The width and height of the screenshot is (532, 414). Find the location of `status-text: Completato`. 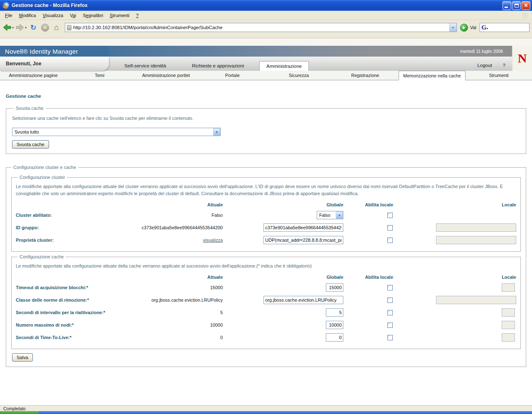

status-text: Completato is located at coordinates (13, 409).